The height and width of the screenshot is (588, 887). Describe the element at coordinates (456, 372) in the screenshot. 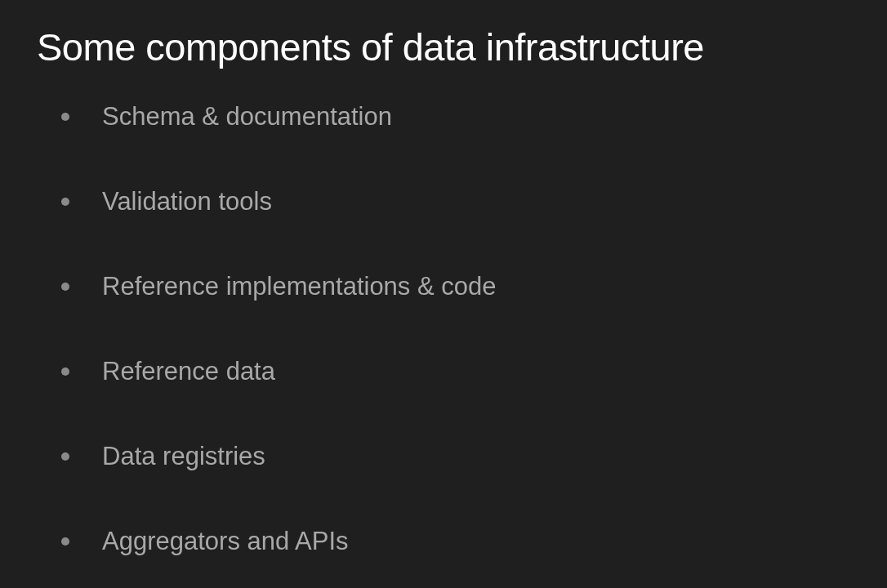

I see `list-item: Reference data` at that location.